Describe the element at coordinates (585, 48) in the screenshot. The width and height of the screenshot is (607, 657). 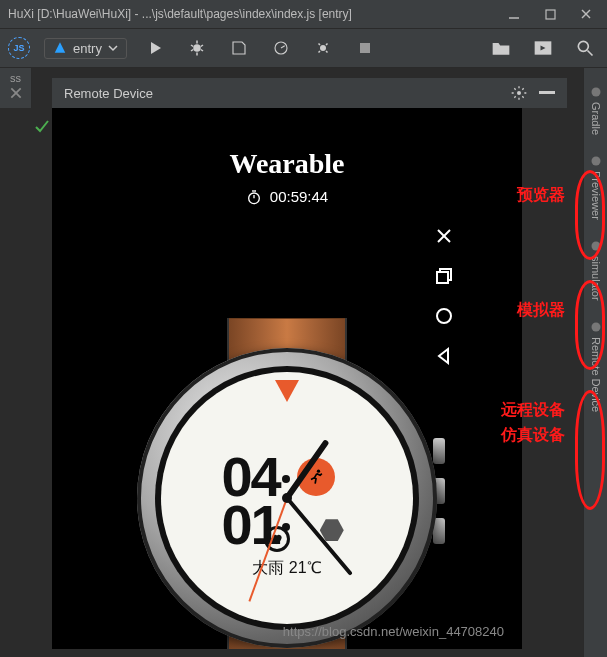
I see `search-icon` at that location.